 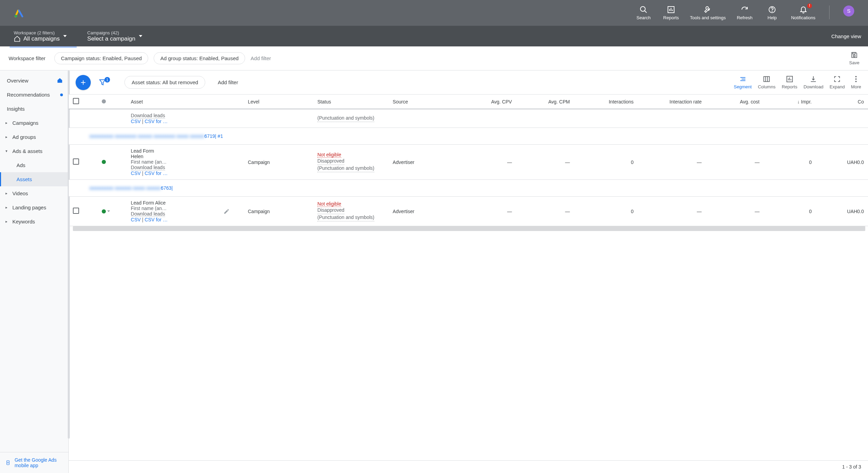 I want to click on save-filter-button: Save, so click(x=854, y=58).